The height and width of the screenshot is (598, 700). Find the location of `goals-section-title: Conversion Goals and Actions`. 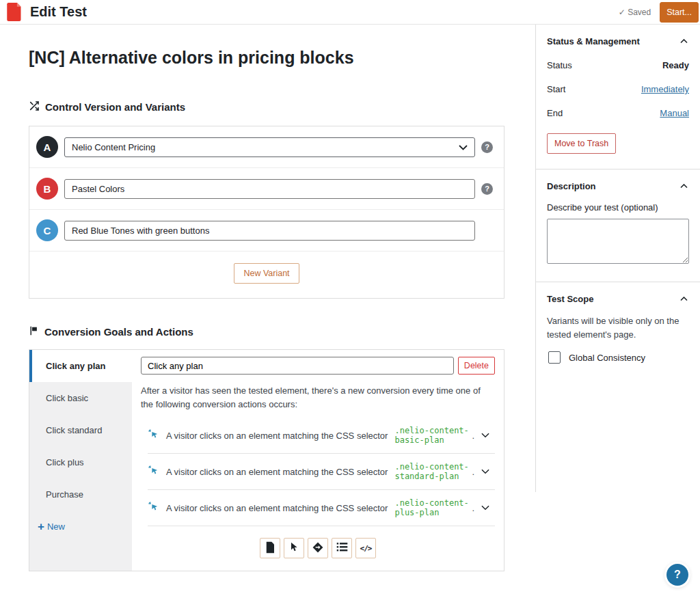

goals-section-title: Conversion Goals and Actions is located at coordinates (119, 332).